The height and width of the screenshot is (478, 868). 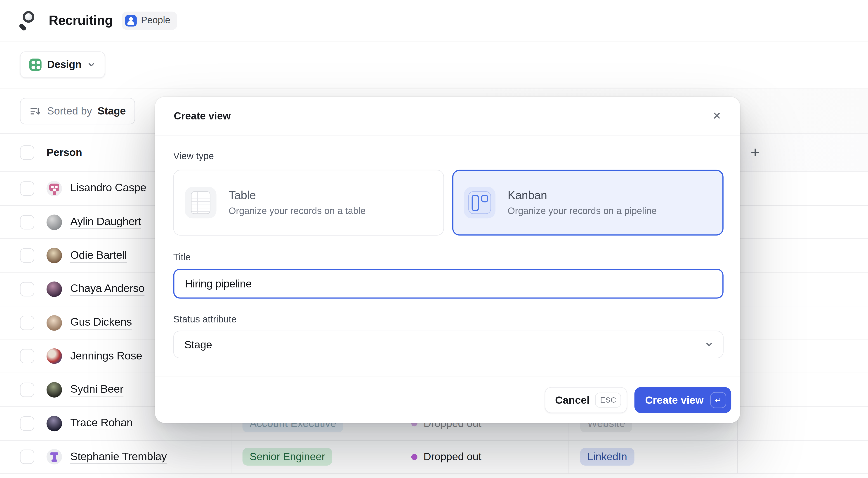 What do you see at coordinates (480, 203) in the screenshot?
I see `kanban-view-icon` at bounding box center [480, 203].